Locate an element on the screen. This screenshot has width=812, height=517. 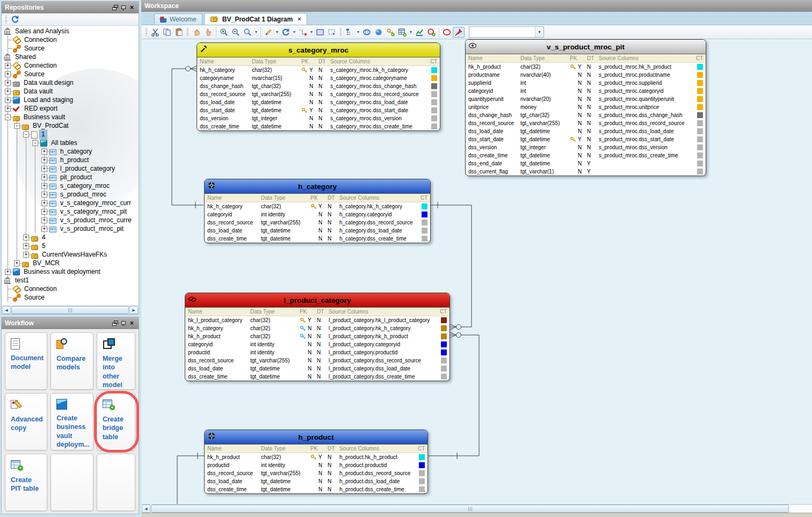
diagram-table-l-product-category: l_product_categoryNameData TypePKDTSourc… is located at coordinates (317, 337).